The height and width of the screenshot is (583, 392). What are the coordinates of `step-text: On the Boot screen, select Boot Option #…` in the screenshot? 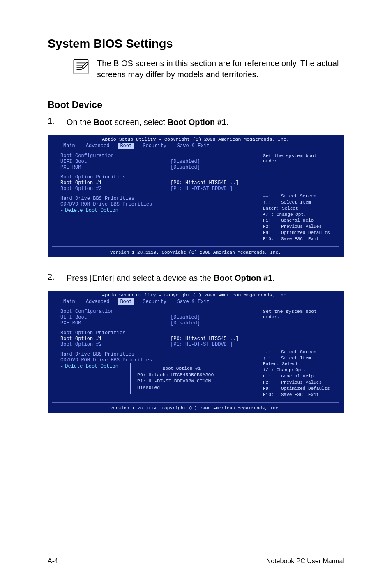 It's located at (205, 122).